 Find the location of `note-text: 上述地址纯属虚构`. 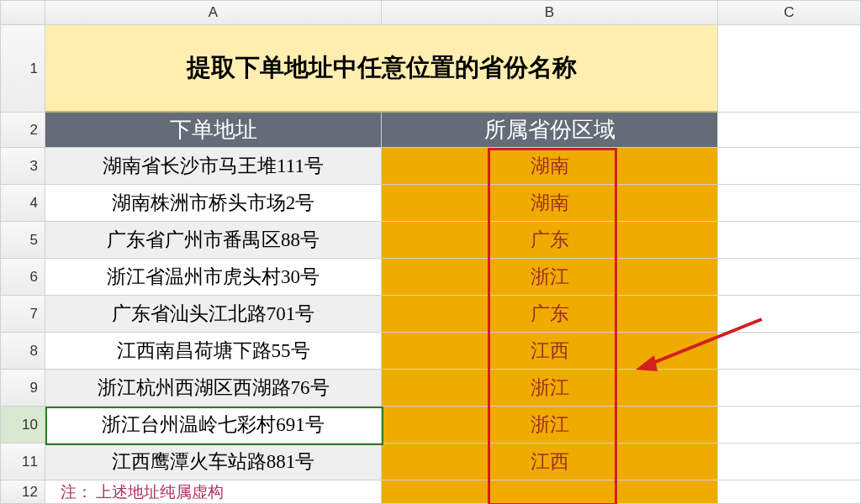

note-text: 上述地址纯属虚构 is located at coordinates (160, 492).